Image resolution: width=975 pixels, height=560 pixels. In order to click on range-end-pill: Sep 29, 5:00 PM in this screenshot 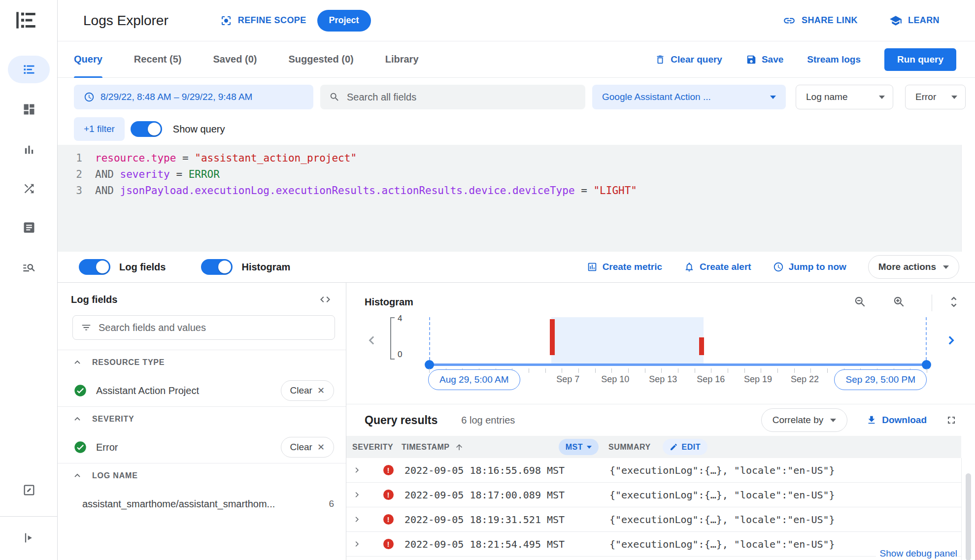, I will do `click(880, 380)`.